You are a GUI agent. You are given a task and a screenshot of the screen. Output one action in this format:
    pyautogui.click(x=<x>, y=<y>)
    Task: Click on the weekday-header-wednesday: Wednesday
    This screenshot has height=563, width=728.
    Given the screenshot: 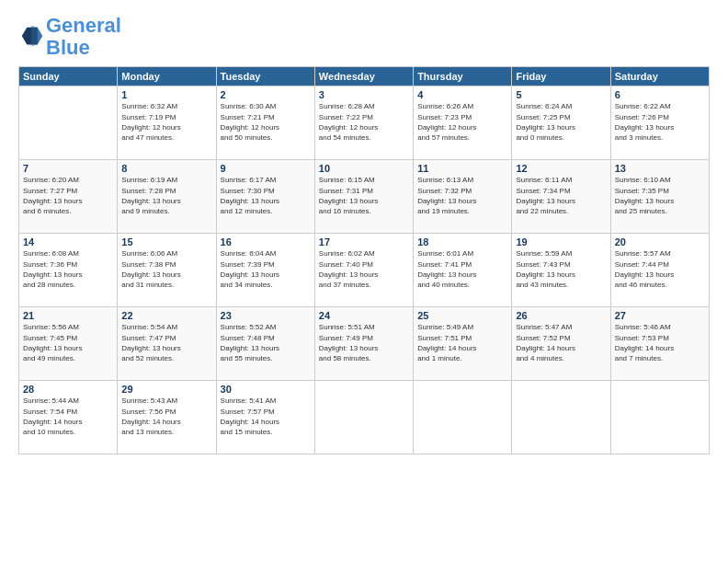 What is the action you would take?
    pyautogui.click(x=364, y=77)
    